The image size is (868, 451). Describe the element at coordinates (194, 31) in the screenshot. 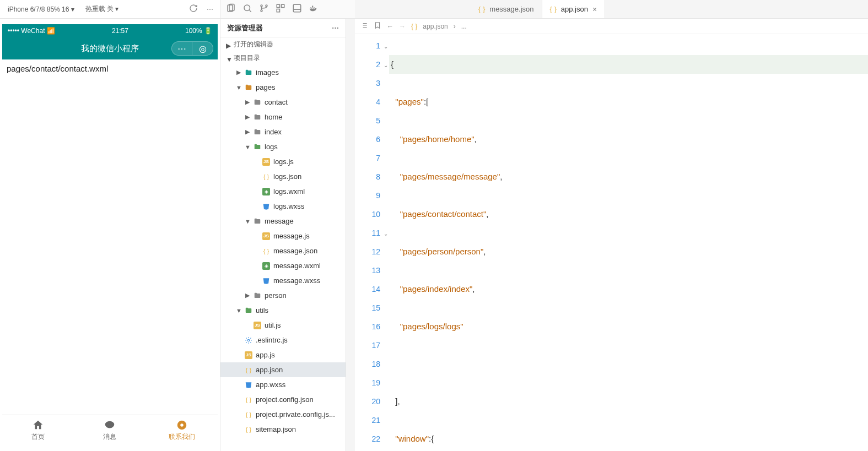

I see `battery-label: 100%` at that location.